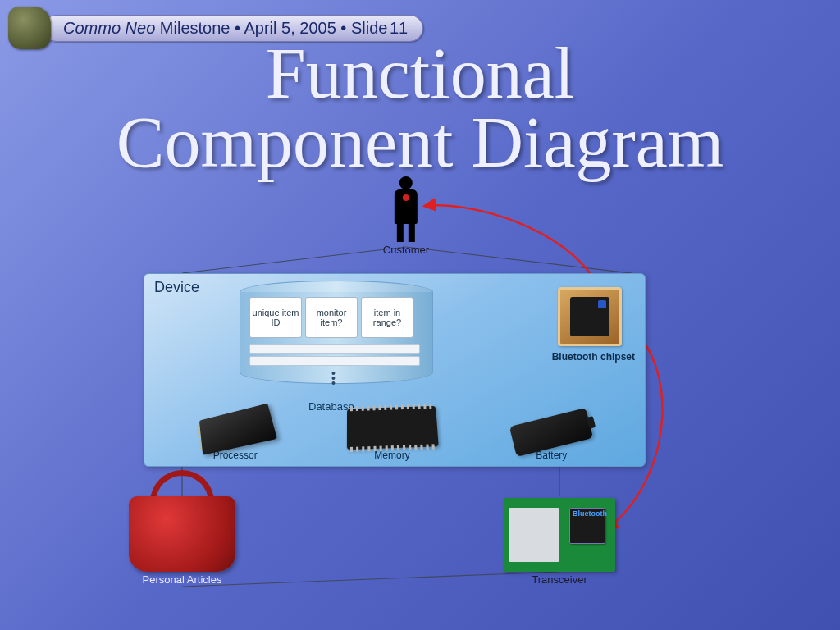  What do you see at coordinates (331, 317) in the screenshot?
I see `database-fields: unique item ID monitor item? item in ran…` at bounding box center [331, 317].